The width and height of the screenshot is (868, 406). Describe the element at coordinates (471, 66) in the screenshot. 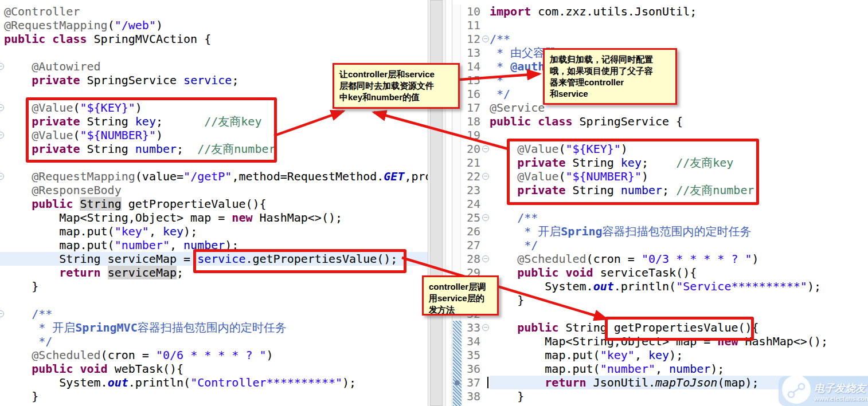

I see `line-number: 14` at that location.